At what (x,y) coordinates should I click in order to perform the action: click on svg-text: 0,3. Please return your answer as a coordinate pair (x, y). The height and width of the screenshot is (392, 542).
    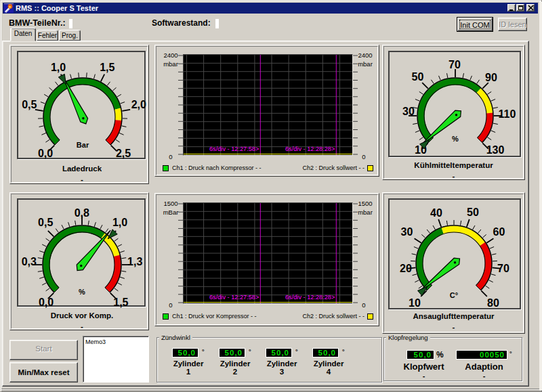
    Looking at the image, I should click on (29, 261).